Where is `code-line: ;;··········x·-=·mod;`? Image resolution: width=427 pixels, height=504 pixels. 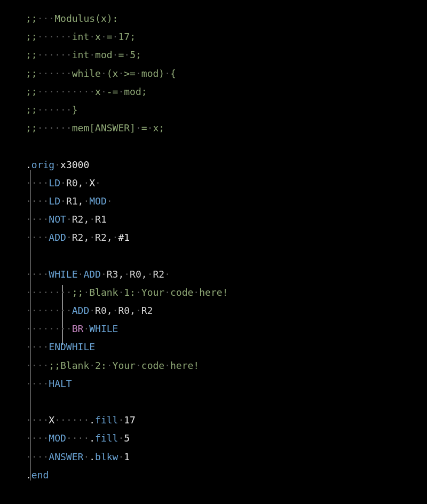
code-line: ;;··········x·-=·mod; is located at coordinates (226, 92).